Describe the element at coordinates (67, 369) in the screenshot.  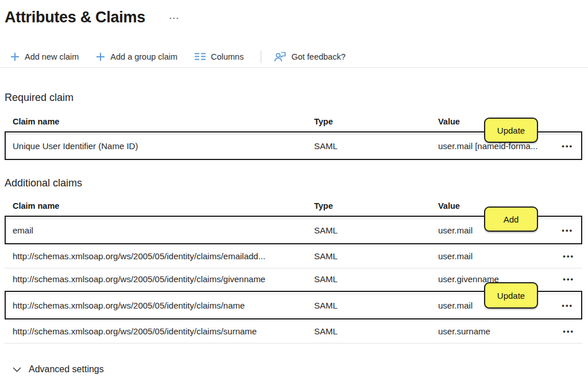
I see `advanced-settings-label: Advanced settings` at that location.